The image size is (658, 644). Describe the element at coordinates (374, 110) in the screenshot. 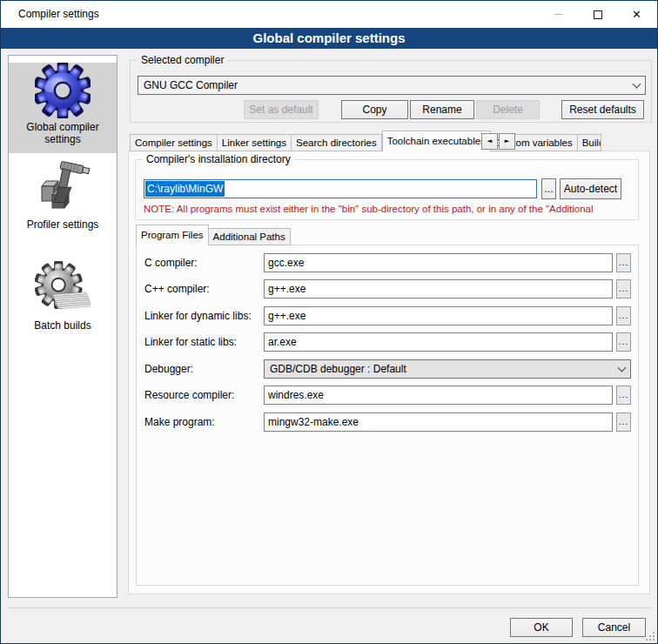

I see `copy-button: Copy` at that location.